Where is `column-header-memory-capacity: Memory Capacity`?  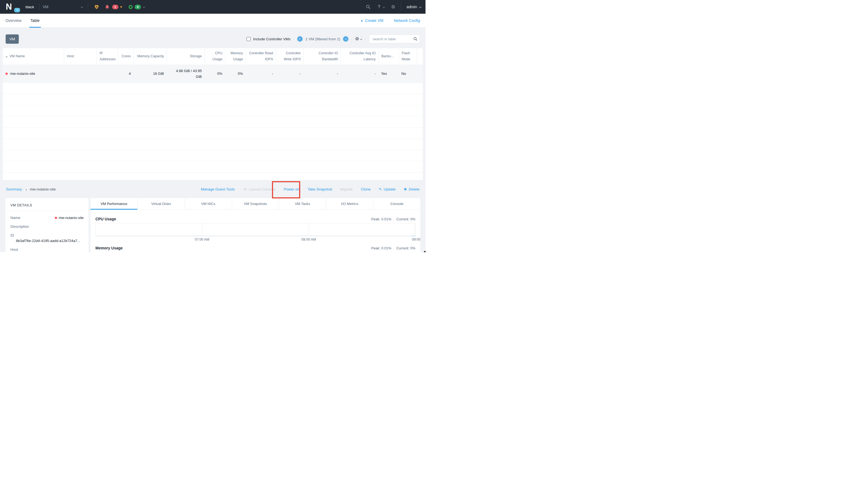
column-header-memory-capacity: Memory Capacity is located at coordinates (150, 56).